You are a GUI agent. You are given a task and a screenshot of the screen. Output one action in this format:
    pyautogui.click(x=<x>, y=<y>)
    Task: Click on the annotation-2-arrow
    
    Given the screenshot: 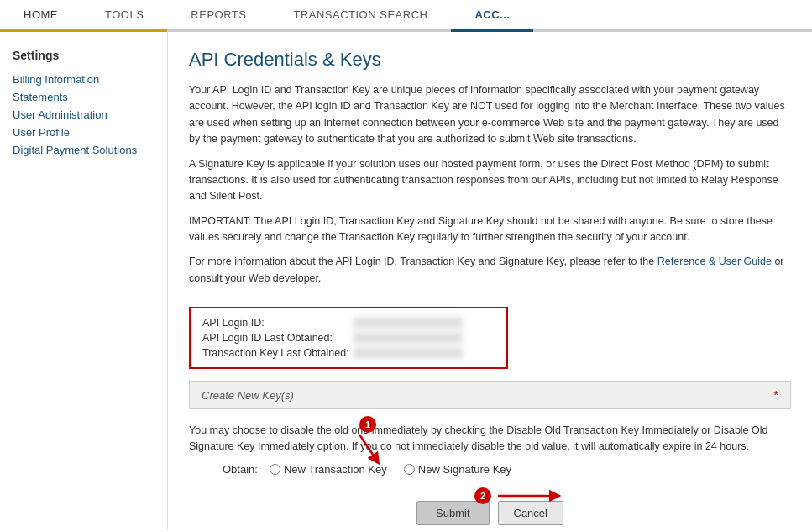 What is the action you would take?
    pyautogui.click(x=528, y=496)
    